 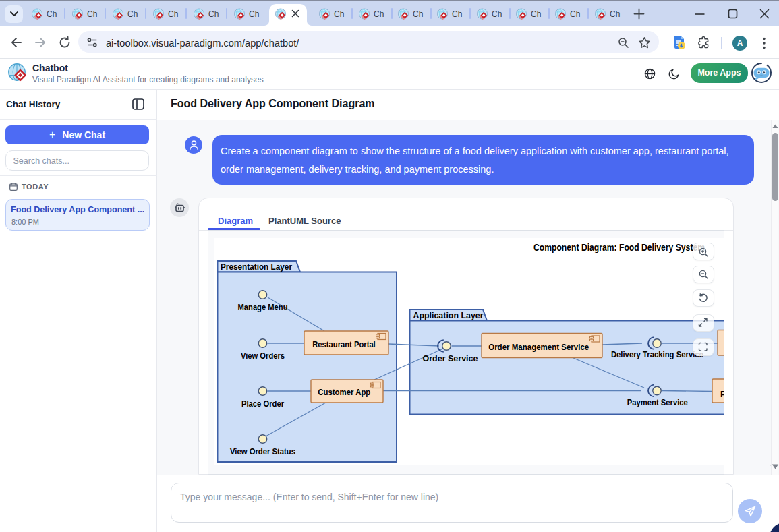 What do you see at coordinates (344, 345) in the screenshot?
I see `svg-text: Restaurant Portal` at bounding box center [344, 345].